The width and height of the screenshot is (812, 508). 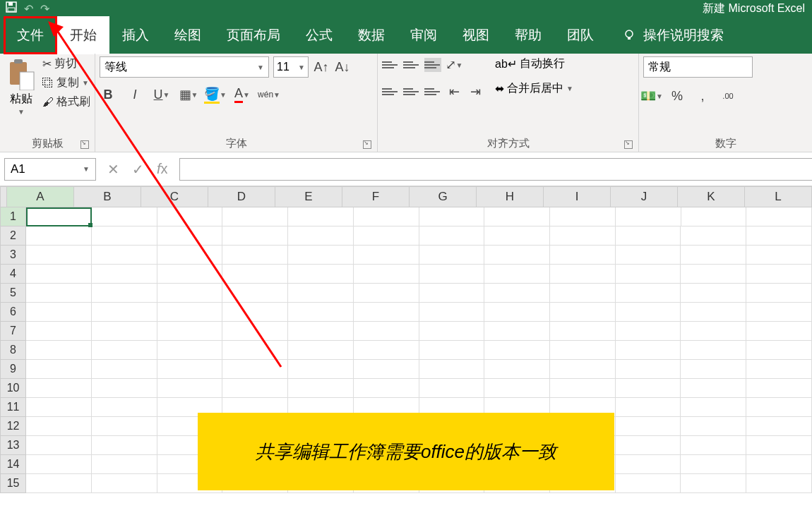 I want to click on cell-I2, so click(x=583, y=236).